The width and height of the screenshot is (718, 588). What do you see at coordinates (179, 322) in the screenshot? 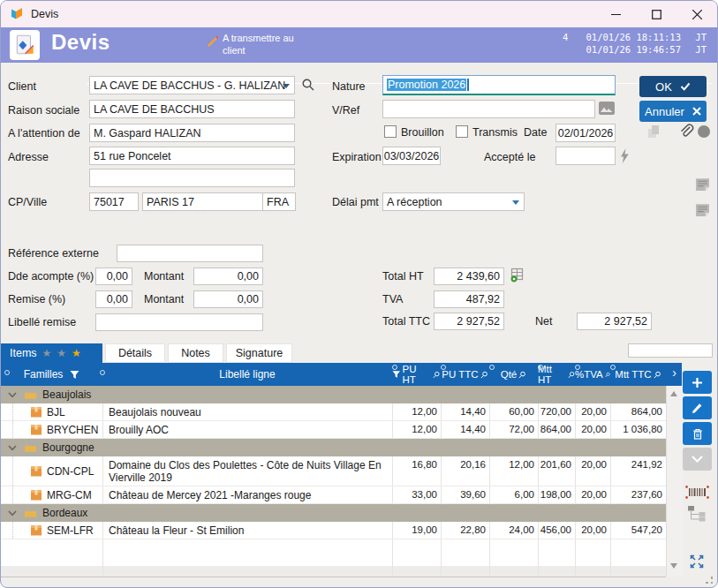
I see `libelle-remise-field` at bounding box center [179, 322].